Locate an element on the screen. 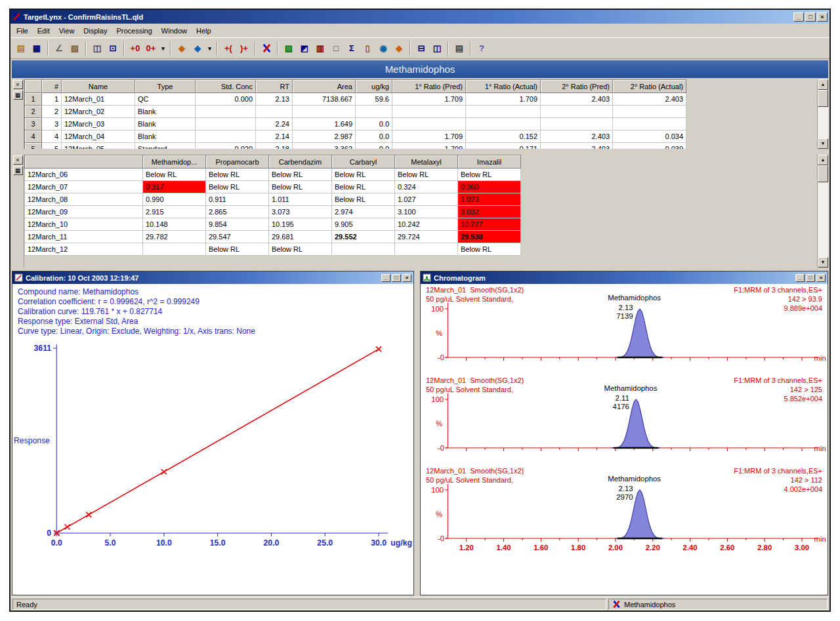 This screenshot has height=621, width=840. sample-name-cell: 12March_12 is located at coordinates (84, 249).